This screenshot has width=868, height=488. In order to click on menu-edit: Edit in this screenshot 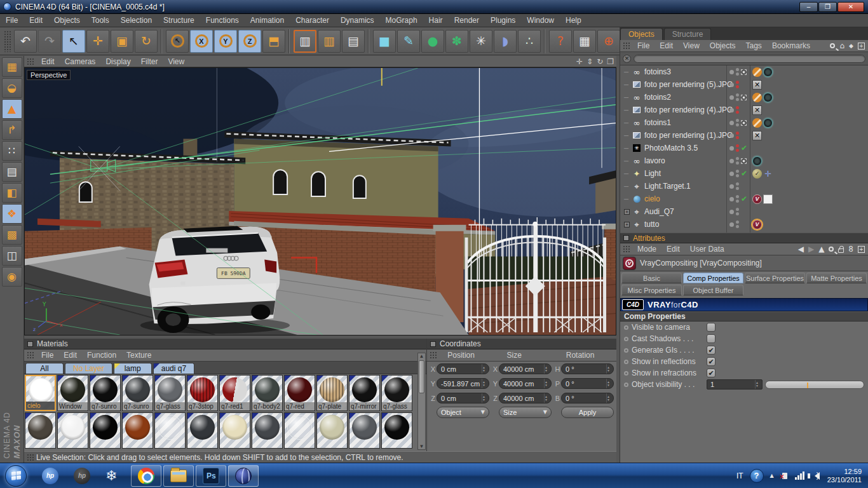, I will do `click(36, 20)`.